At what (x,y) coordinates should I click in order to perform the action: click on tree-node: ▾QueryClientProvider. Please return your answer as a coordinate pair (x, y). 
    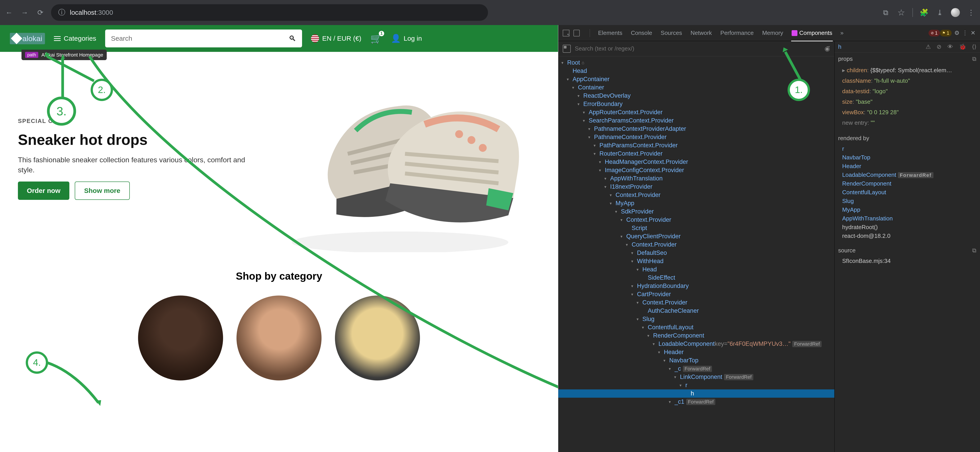
    Looking at the image, I should click on (696, 236).